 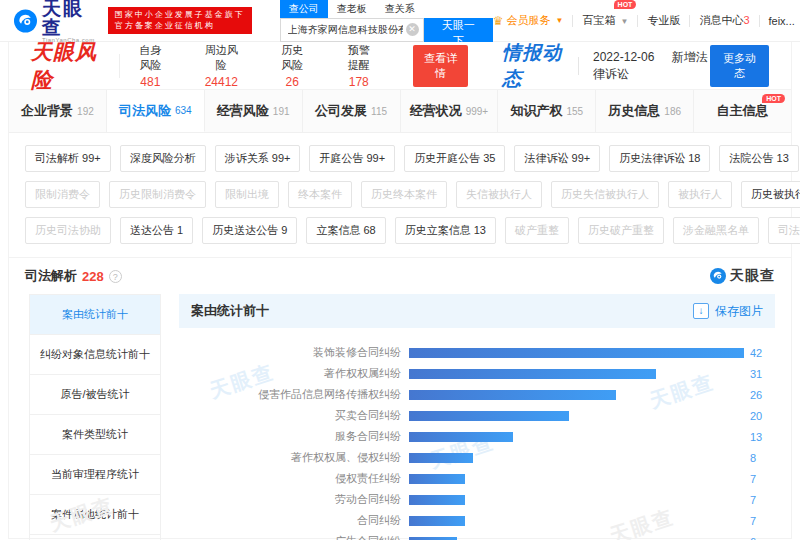 What do you see at coordinates (400, 9) in the screenshot?
I see `search-tab: 查关系` at bounding box center [400, 9].